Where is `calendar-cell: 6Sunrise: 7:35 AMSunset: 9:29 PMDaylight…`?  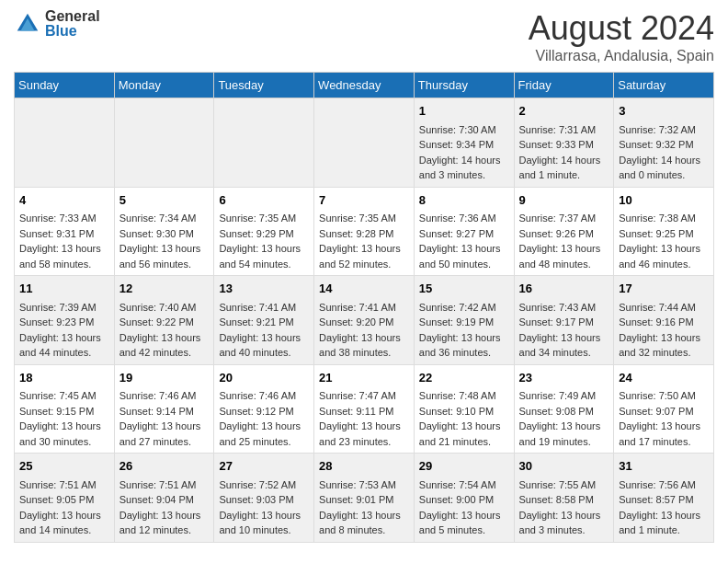
calendar-cell: 6Sunrise: 7:35 AMSunset: 9:29 PMDaylight… is located at coordinates (265, 232).